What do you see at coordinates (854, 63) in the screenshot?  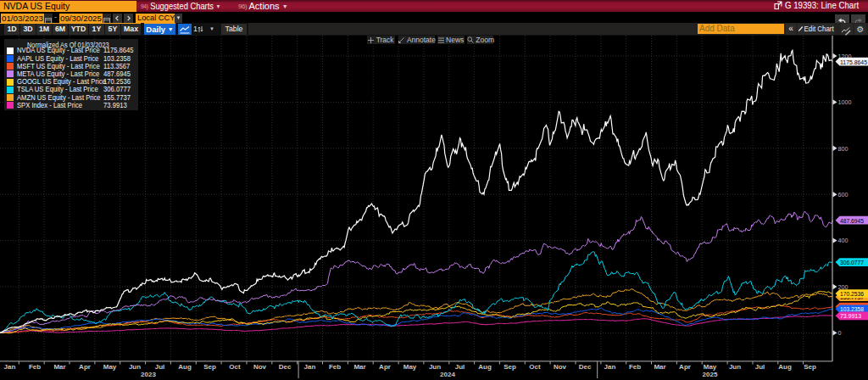 I see `svg-text: 1175.8645` at bounding box center [854, 63].